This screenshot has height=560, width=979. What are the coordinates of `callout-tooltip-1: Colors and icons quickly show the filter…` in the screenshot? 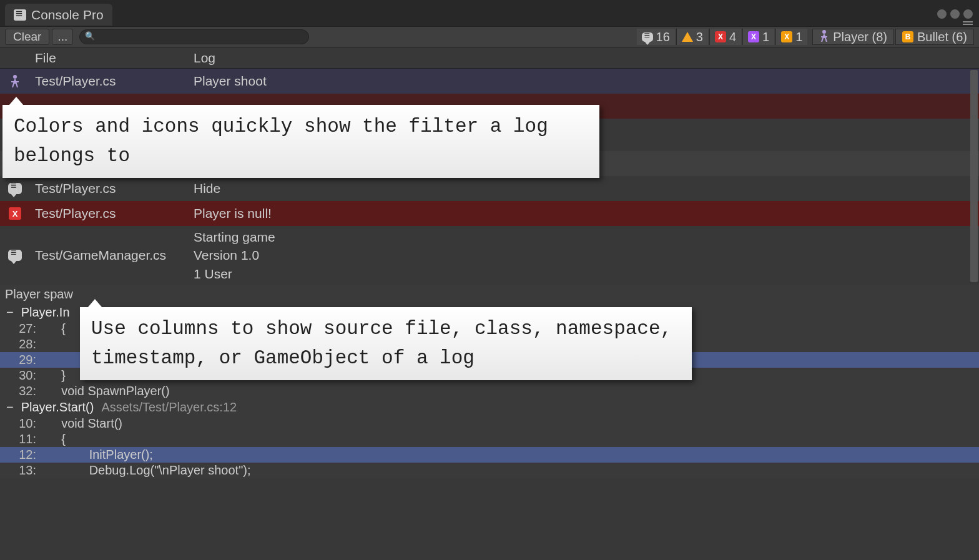 It's located at (301, 141).